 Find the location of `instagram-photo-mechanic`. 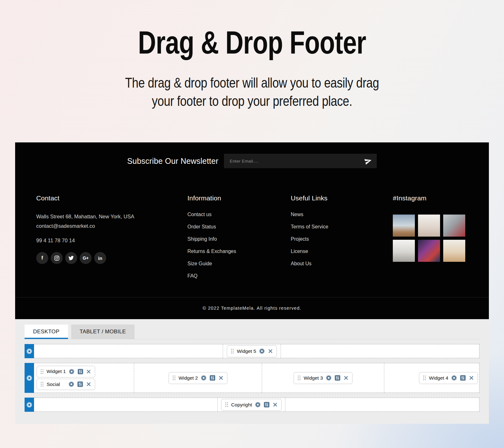

instagram-photo-mechanic is located at coordinates (454, 226).